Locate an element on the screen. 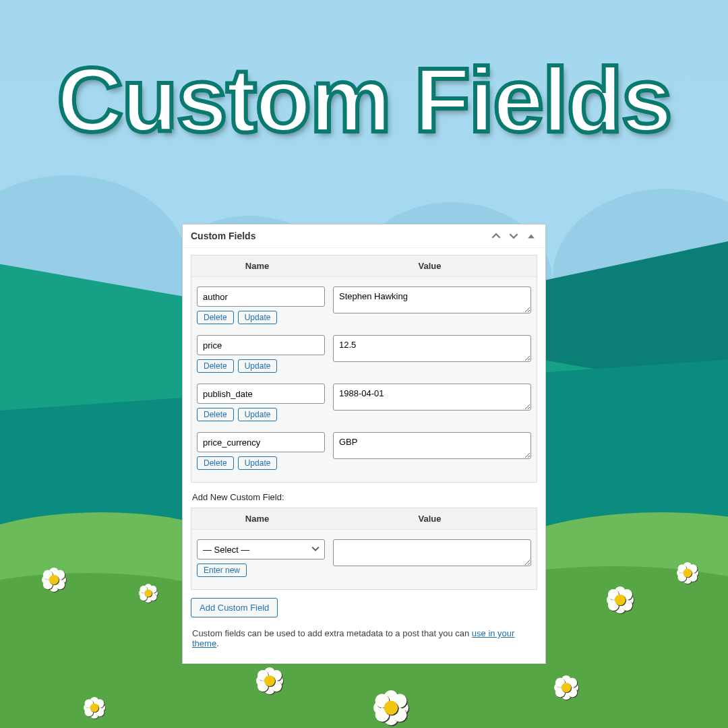  enter-new-button: Enter new is located at coordinates (222, 570).